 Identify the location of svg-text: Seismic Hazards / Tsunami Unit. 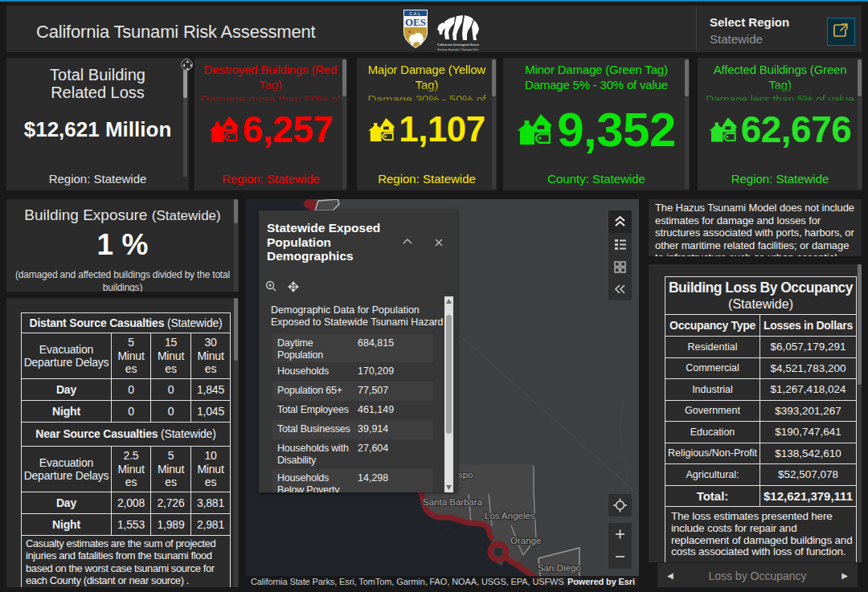
(458, 50).